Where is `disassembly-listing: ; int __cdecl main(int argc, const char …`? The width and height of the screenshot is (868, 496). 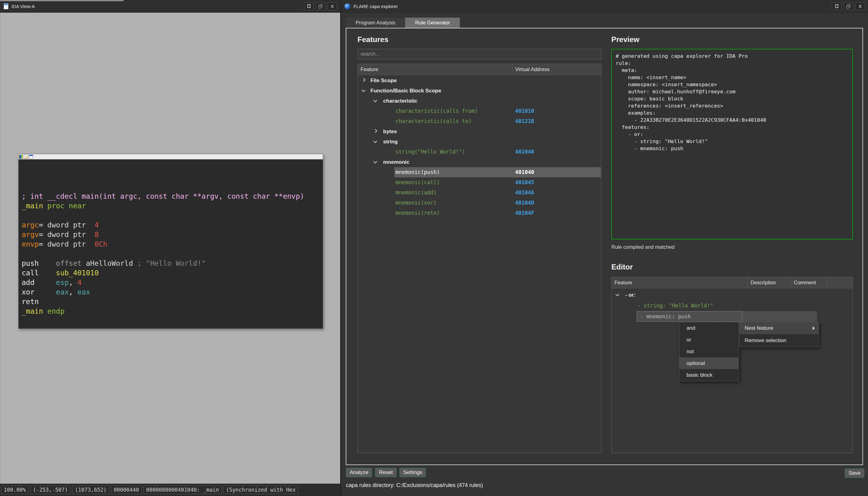
disassembly-listing: ; int __cdecl main(int argc, const char … is located at coordinates (170, 244).